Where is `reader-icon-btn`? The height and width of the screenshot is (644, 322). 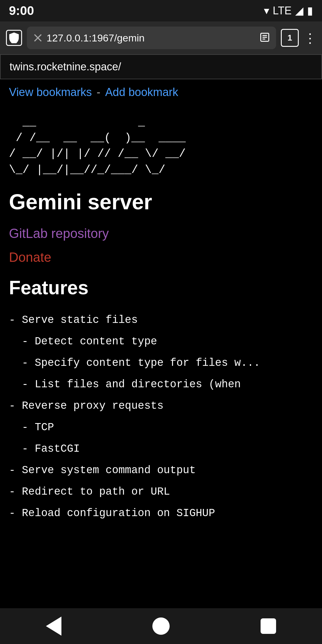 reader-icon-btn is located at coordinates (265, 38).